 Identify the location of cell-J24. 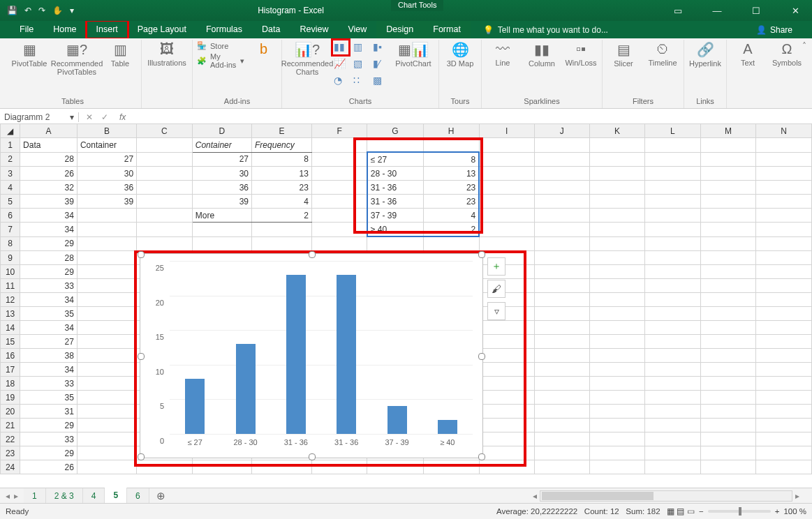
(561, 467).